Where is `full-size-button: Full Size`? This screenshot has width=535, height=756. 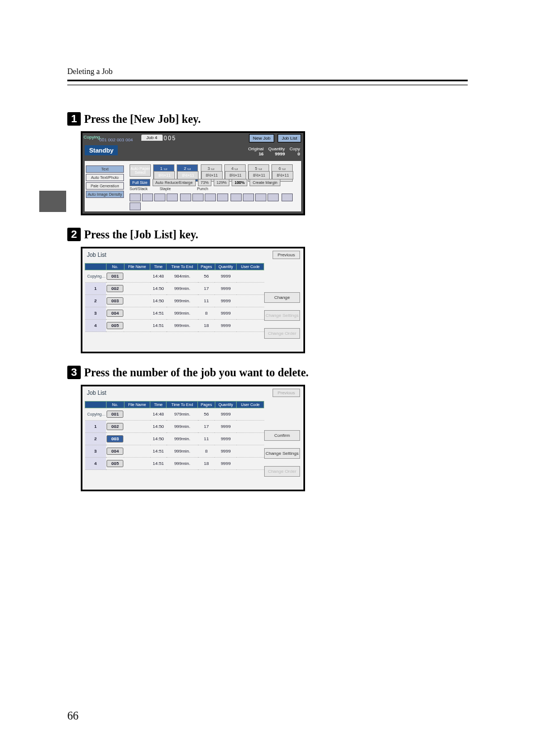 full-size-button: Full Size is located at coordinates (140, 183).